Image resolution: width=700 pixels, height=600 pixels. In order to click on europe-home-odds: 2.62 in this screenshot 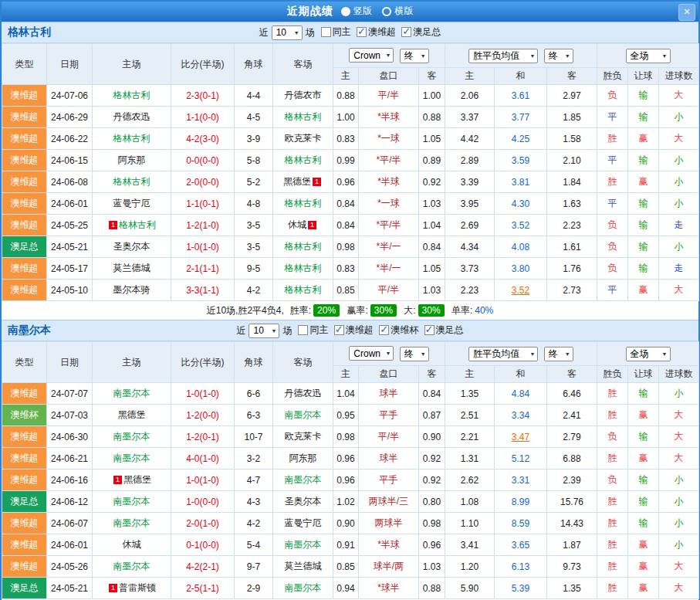, I will do `click(470, 480)`.